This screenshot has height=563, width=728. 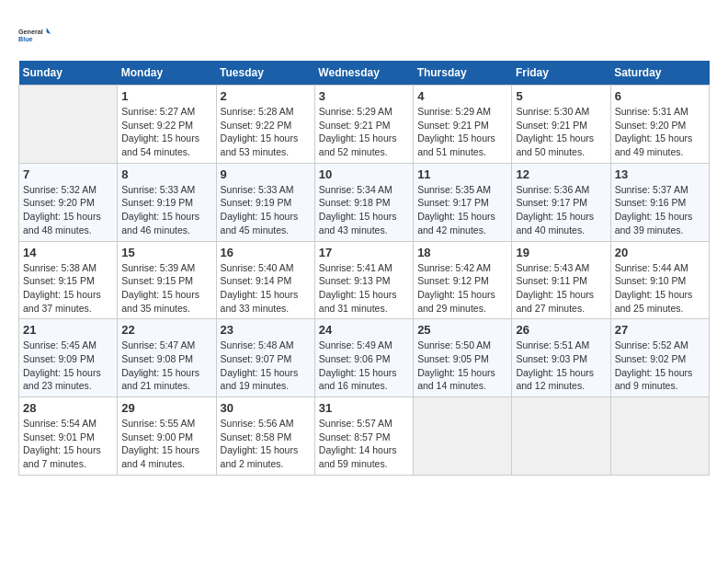 I want to click on column-header-wednesday: Wednesday, so click(x=364, y=74).